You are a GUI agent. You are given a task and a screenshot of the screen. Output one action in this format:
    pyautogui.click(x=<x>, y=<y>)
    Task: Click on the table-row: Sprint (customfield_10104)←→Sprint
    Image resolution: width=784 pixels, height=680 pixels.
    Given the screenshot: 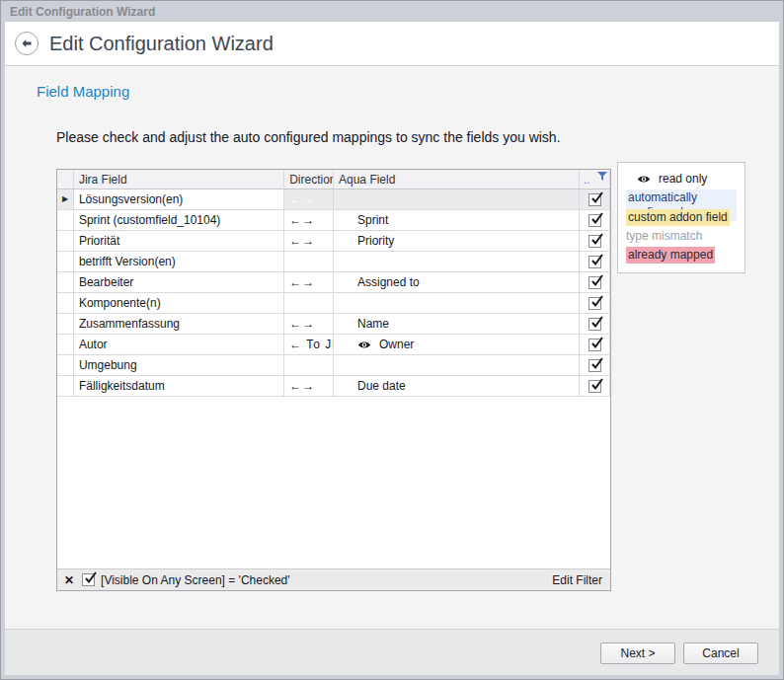 What is the action you would take?
    pyautogui.click(x=334, y=221)
    